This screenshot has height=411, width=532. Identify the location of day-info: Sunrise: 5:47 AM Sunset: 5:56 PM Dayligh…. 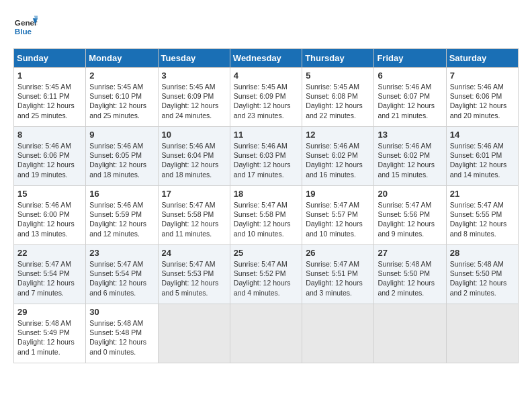
(410, 219).